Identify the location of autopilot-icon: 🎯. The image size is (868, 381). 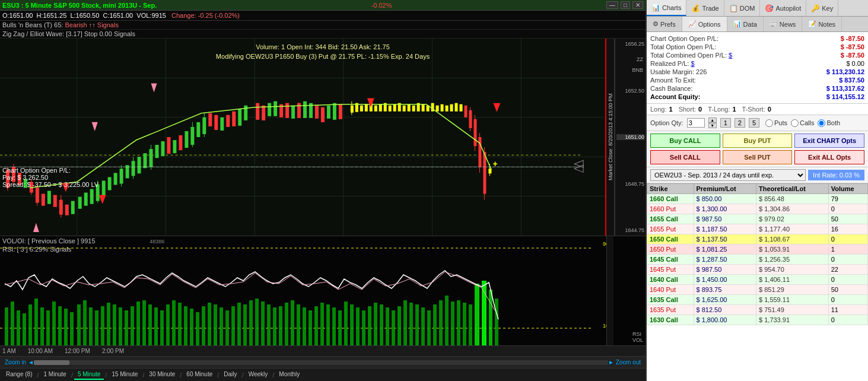
(769, 8).